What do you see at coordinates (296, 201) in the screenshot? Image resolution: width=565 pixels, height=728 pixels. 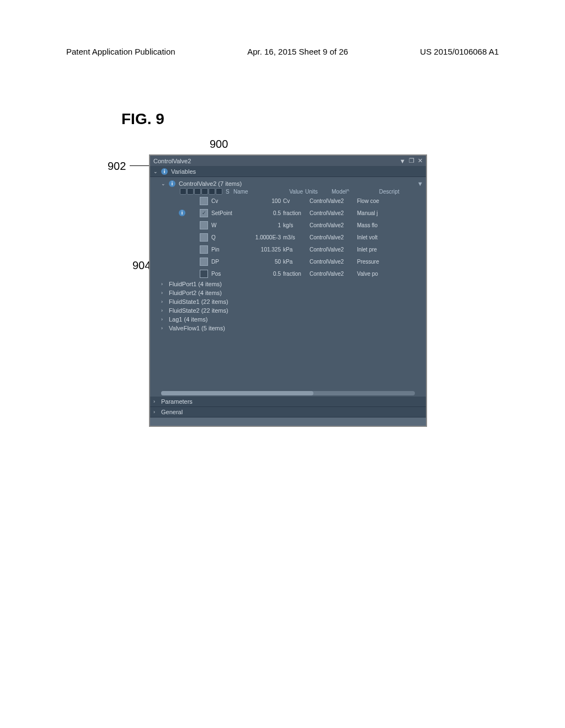 I see `cell-units: Cv` at bounding box center [296, 201].